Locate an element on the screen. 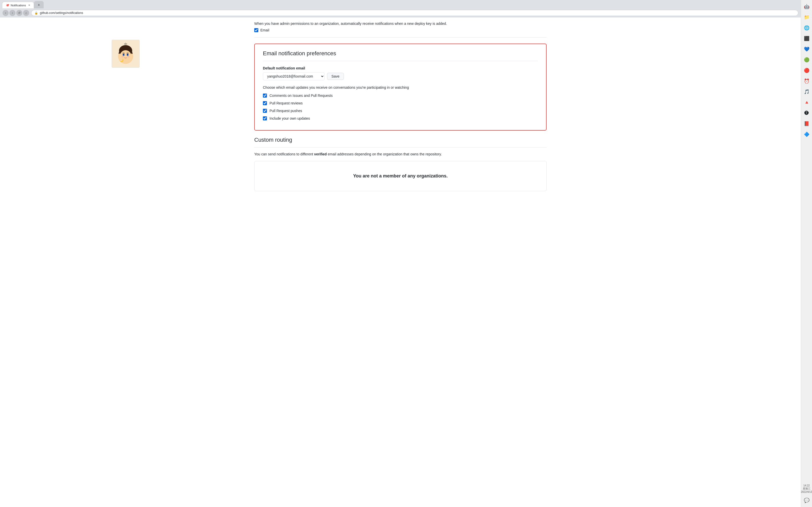 Image resolution: width=812 pixels, height=507 pixels. pr-pushes-label: Pull Request pushes is located at coordinates (286, 111).